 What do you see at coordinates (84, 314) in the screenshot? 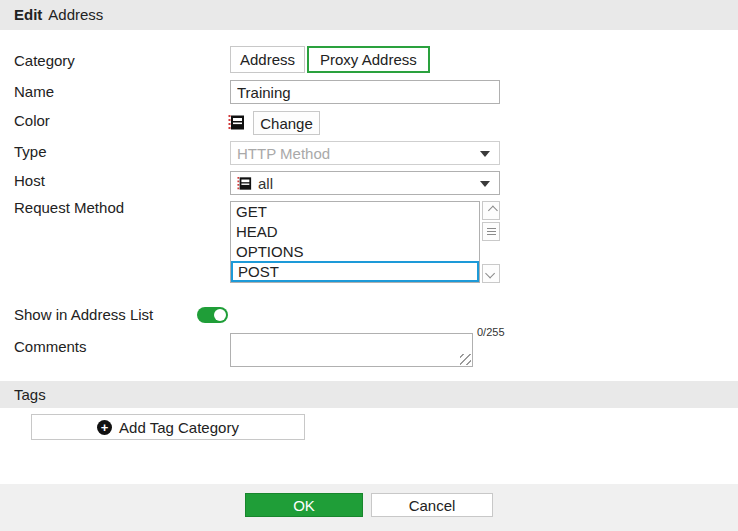
I see `show-in-address-list-label: Show in Address List` at bounding box center [84, 314].